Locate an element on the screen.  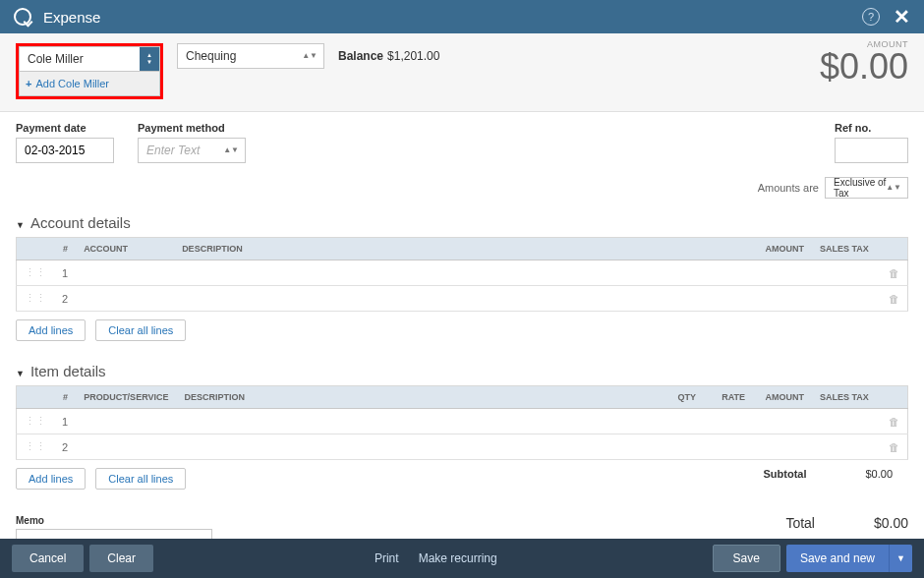
top-section: Cole Miller + Add Cole Miller Chequing ▲… is located at coordinates (462, 73).